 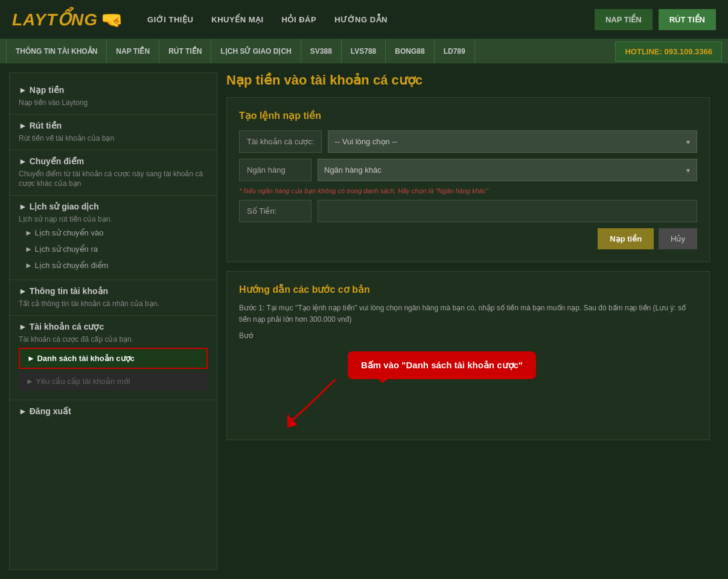 I want to click on page-title: Nạp tiền vào tài khoản cá cược, so click(x=468, y=80).